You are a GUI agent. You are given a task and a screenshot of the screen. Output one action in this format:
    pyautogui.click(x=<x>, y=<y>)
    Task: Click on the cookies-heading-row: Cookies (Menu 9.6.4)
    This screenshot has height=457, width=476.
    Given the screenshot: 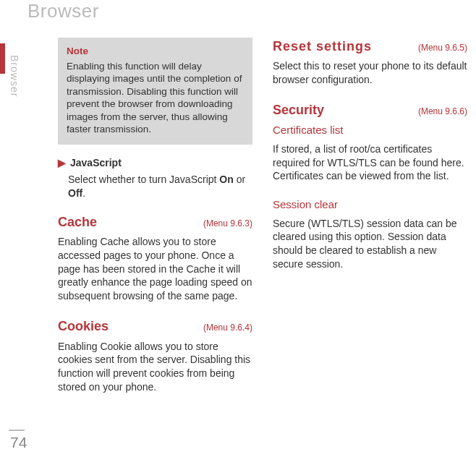 What is the action you would take?
    pyautogui.click(x=155, y=326)
    